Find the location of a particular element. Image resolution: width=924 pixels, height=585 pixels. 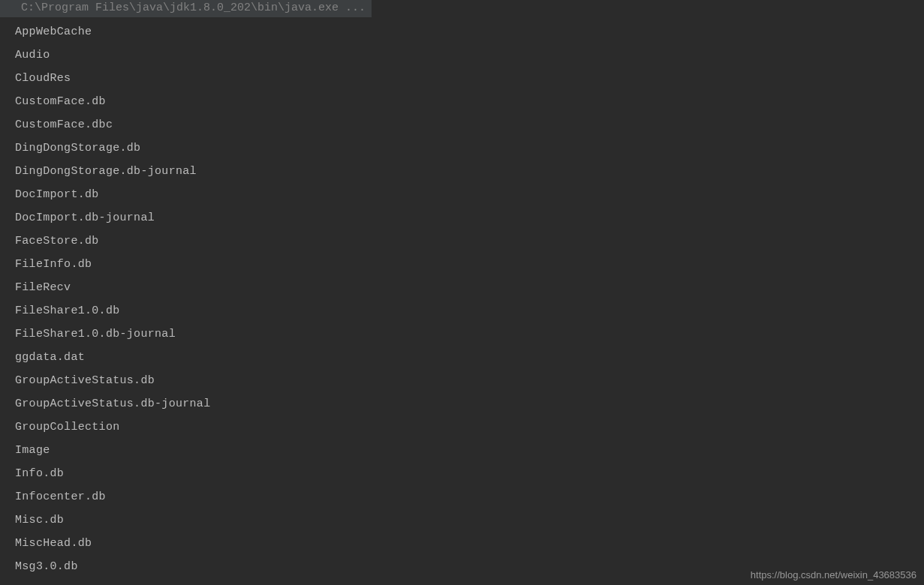

output-row: DingDongStorage.db-journal is located at coordinates (470, 171).